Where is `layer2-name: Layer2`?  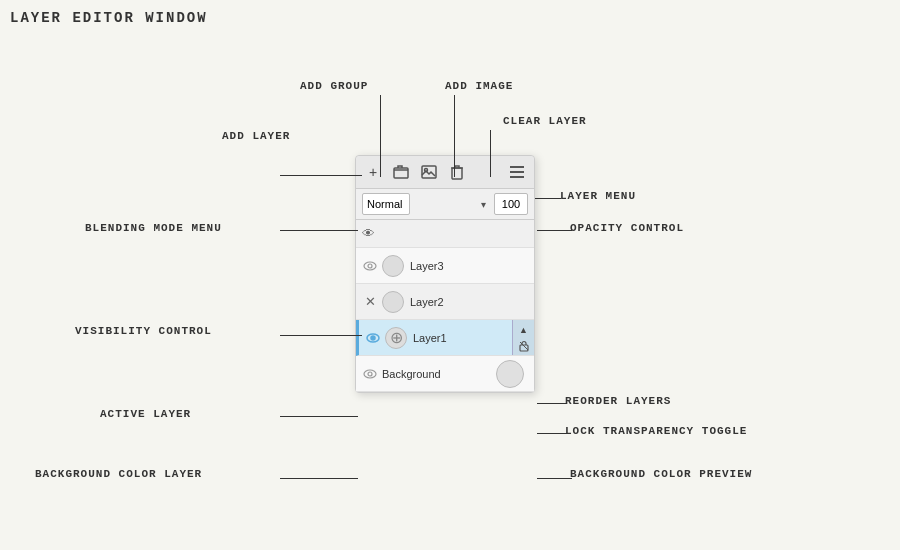 layer2-name: Layer2 is located at coordinates (469, 302).